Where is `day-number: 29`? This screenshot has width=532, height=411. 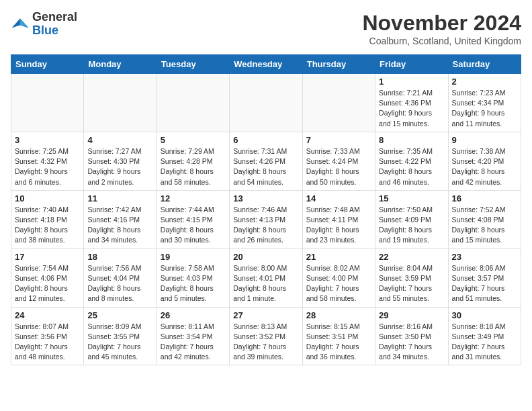
day-number: 29 is located at coordinates (411, 316).